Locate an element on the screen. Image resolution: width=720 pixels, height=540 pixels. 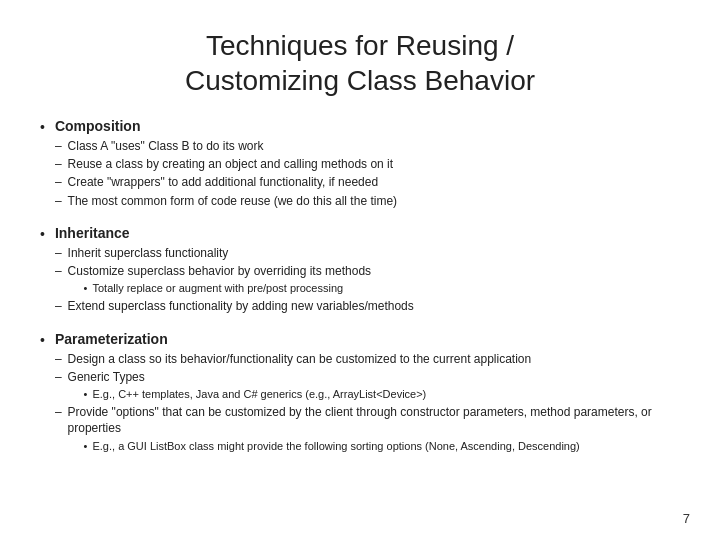
inheritance-subitems: Totally replace or augment with pre/post… is located at coordinates (220, 288).